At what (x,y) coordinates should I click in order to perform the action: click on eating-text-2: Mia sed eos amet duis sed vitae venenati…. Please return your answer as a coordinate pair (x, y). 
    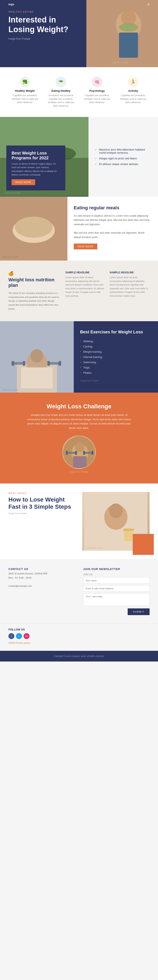
    Looking at the image, I should click on (113, 235).